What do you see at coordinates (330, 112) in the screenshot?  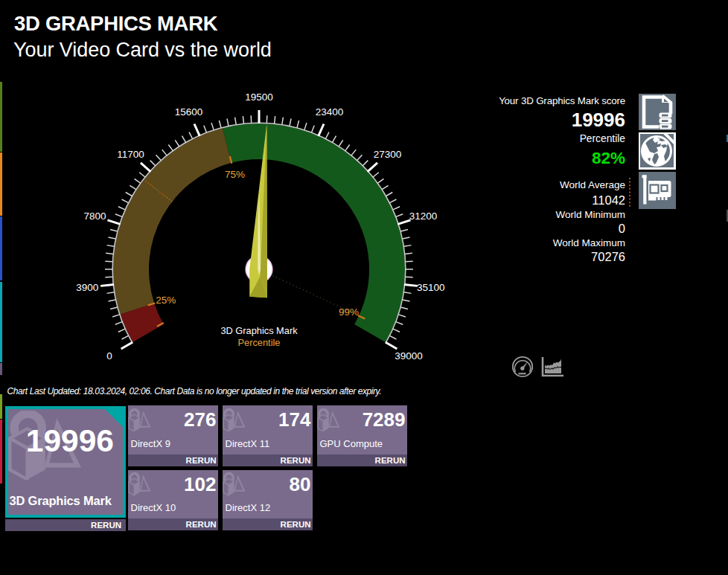 I see `svg-text: 23400` at bounding box center [330, 112].